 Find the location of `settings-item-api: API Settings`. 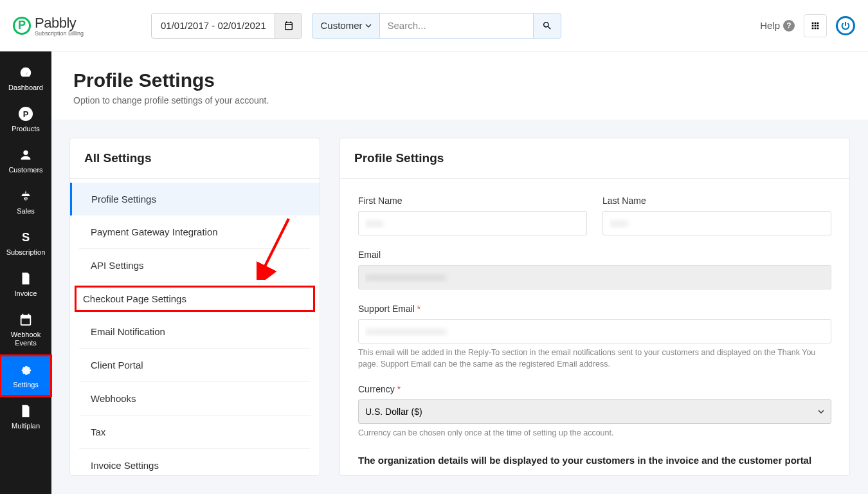

settings-item-api: API Settings is located at coordinates (195, 266).